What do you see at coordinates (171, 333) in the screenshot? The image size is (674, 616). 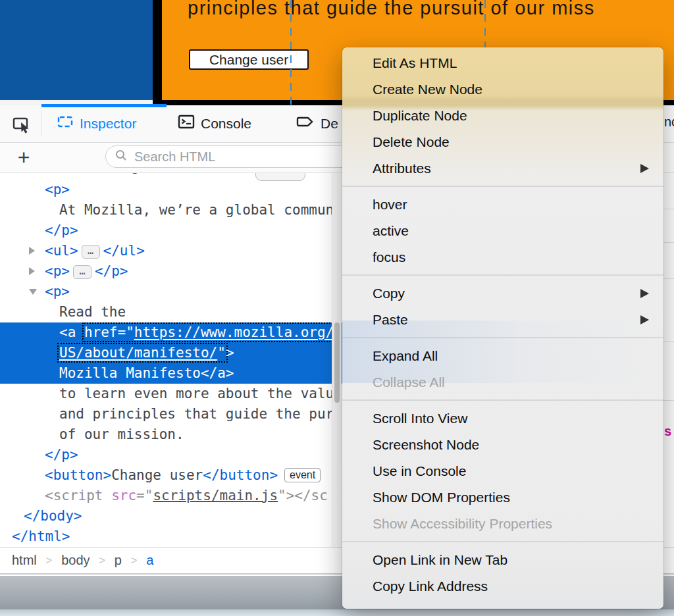 I see `selected-node-row: <a href="https://www.mozilla.org/` at bounding box center [171, 333].